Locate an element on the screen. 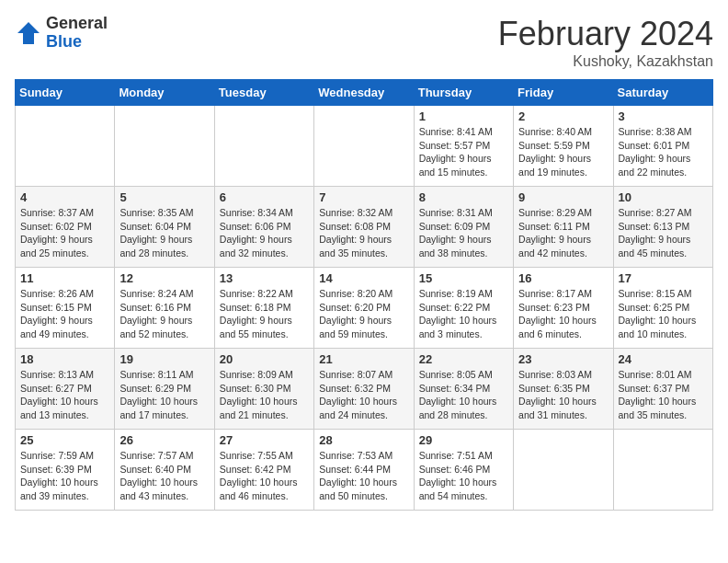 The width and height of the screenshot is (728, 563). table-row: 24Sunrise: 8:01 AMSunset: 6:37 PMDayligh… is located at coordinates (663, 389).